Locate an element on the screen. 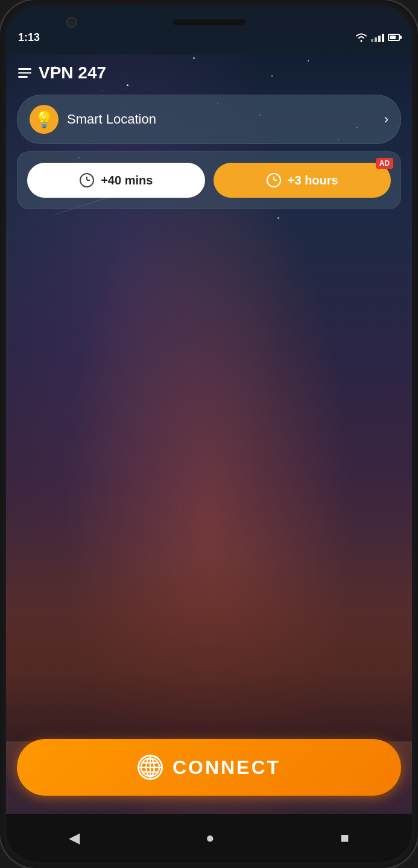  globe-svg is located at coordinates (150, 767).